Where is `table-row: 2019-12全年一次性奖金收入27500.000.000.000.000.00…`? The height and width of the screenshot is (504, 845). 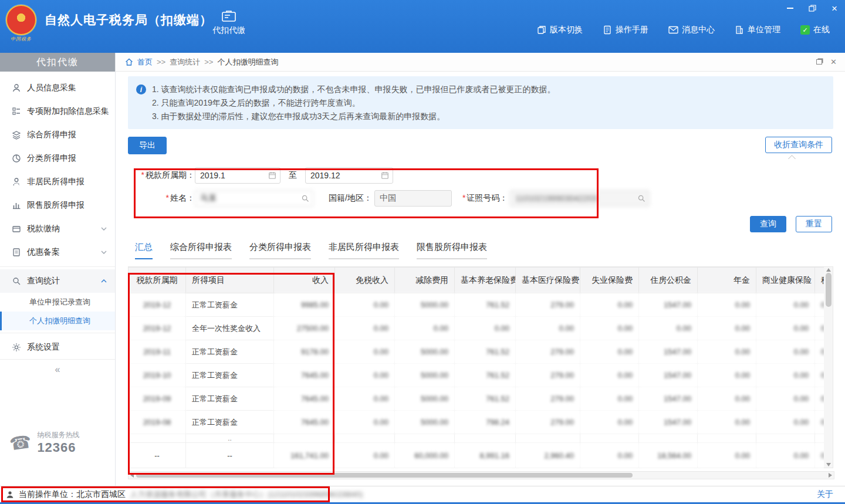 table-row: 2019-12全年一次性奖金收入27500.000.000.000.000.00… is located at coordinates (476, 329).